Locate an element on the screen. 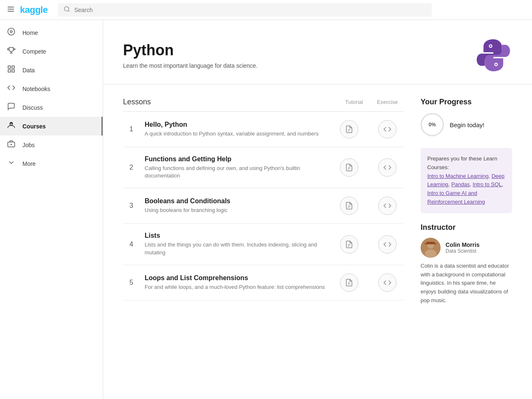  lessons-header: Lessons Tutorial Exercise is located at coordinates (264, 105).